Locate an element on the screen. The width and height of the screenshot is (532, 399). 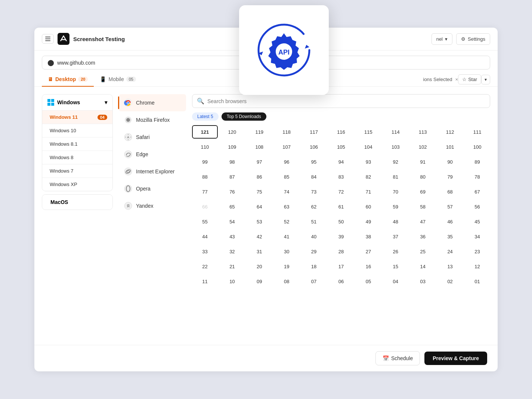
version-cell-73: 73 is located at coordinates (314, 192).